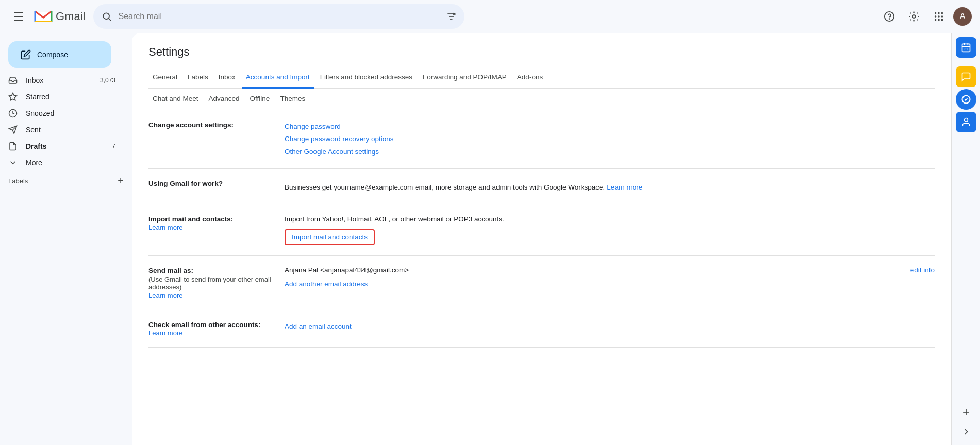 The width and height of the screenshot is (980, 445). Describe the element at coordinates (13, 163) in the screenshot. I see `chevron-down-icon` at that location.